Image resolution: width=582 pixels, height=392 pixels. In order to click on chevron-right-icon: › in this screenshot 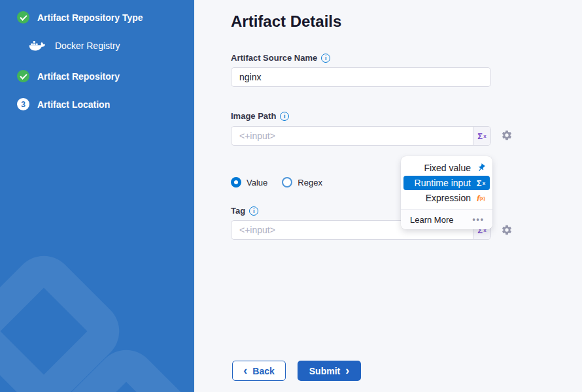, I will do `click(347, 370)`.